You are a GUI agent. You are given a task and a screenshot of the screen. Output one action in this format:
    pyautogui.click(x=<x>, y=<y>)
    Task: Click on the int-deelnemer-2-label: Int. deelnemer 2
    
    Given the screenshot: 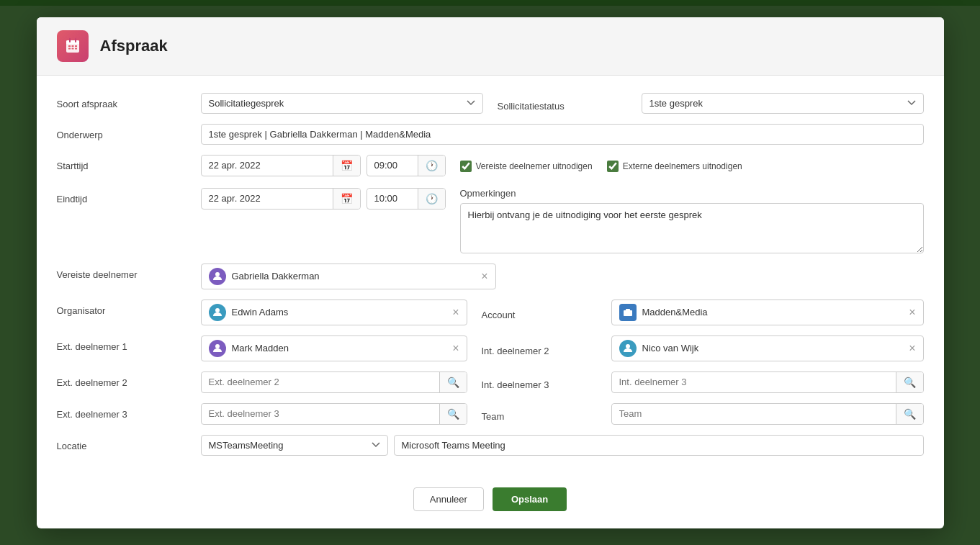 What is the action you would take?
    pyautogui.click(x=539, y=348)
    